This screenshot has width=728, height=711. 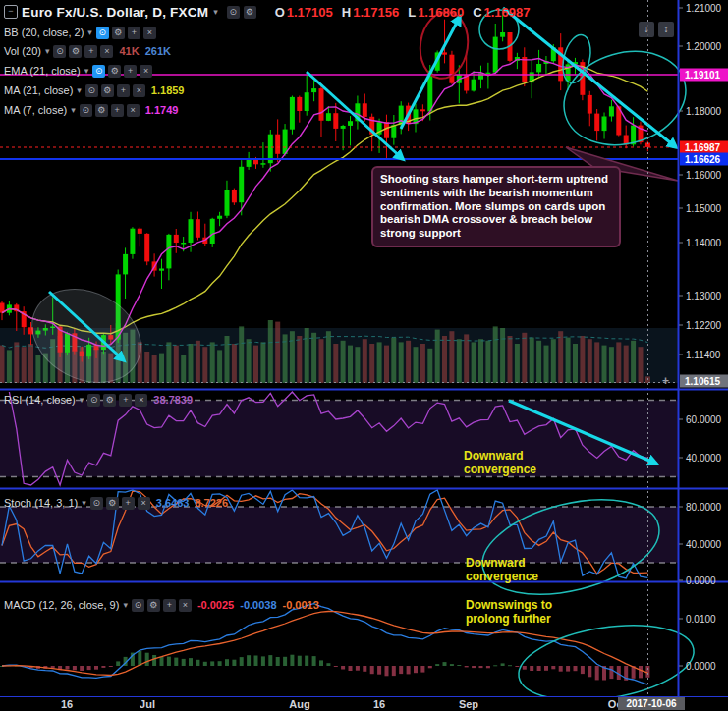 I want to click on indicator-label: EMA (21, close), so click(x=42, y=71).